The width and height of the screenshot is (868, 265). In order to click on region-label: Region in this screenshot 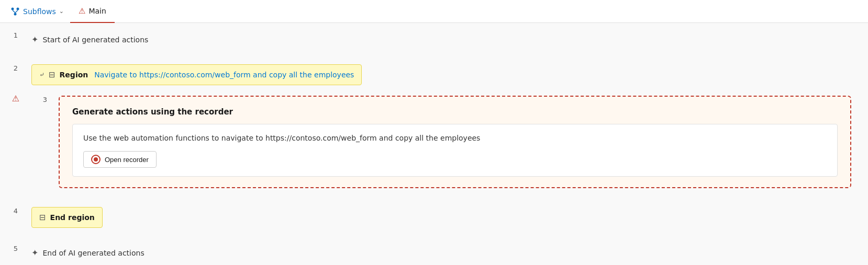, I will do `click(74, 75)`.